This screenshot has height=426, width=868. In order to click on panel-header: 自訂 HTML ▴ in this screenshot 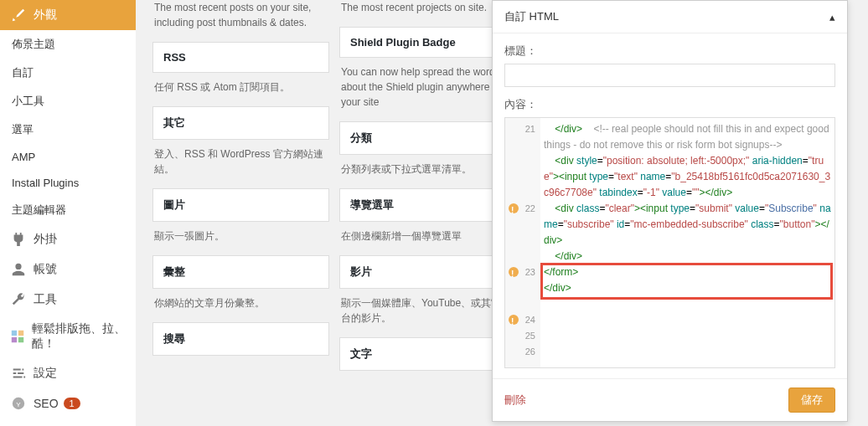, I will do `click(670, 17)`.